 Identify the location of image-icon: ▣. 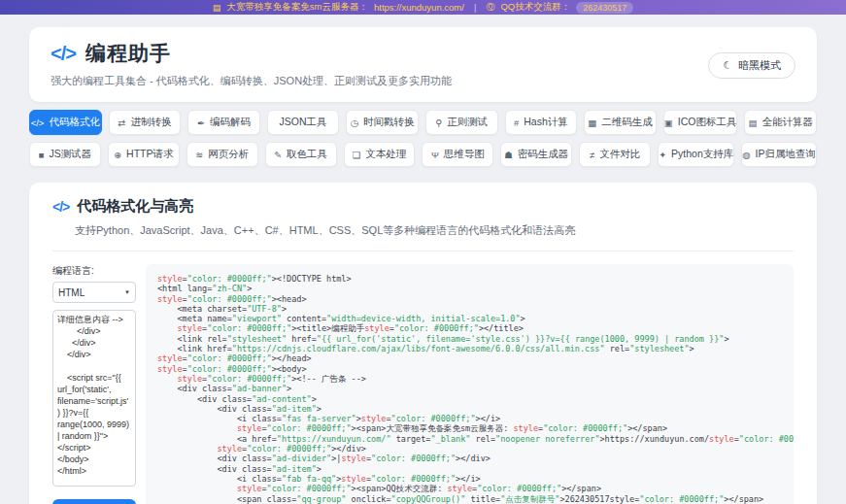
(668, 122).